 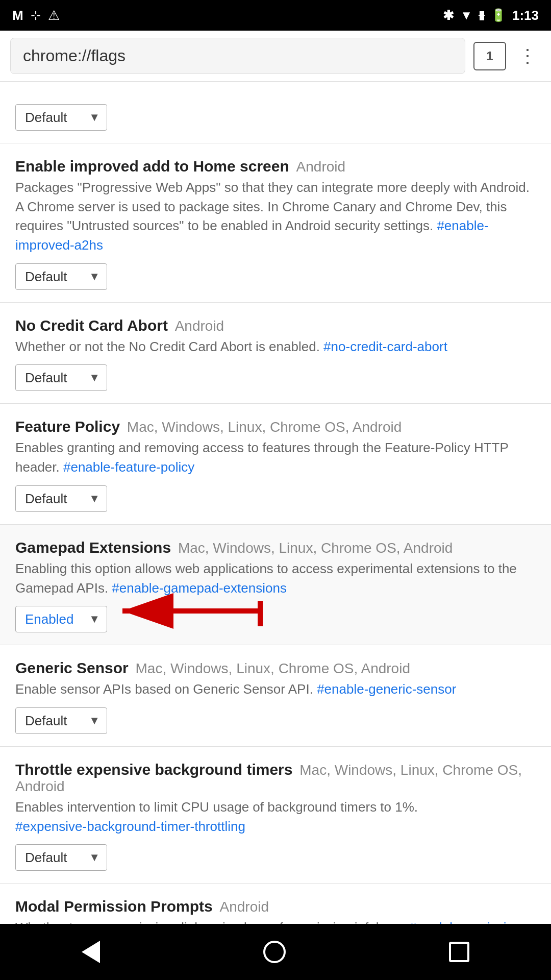 I want to click on flag-item-gamepad-extensions: Gamepad Extensions Mac, Windows, Linux, …, so click(x=276, y=585).